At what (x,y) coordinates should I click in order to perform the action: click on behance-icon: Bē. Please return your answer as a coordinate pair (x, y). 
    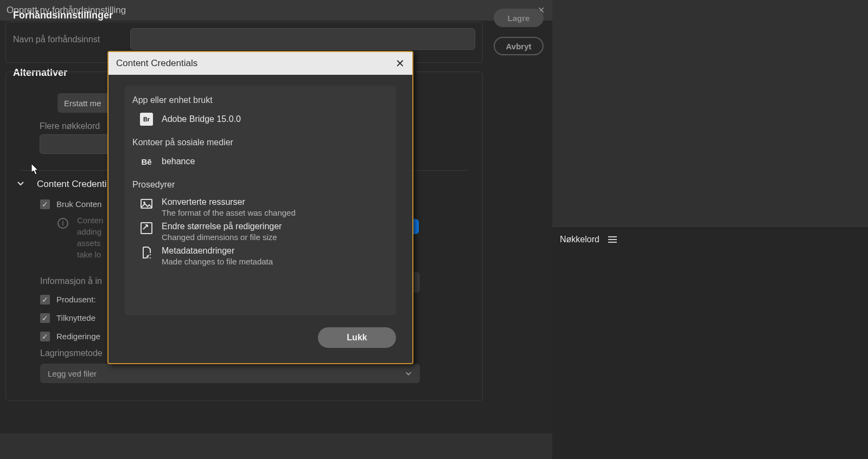
    Looking at the image, I should click on (146, 161).